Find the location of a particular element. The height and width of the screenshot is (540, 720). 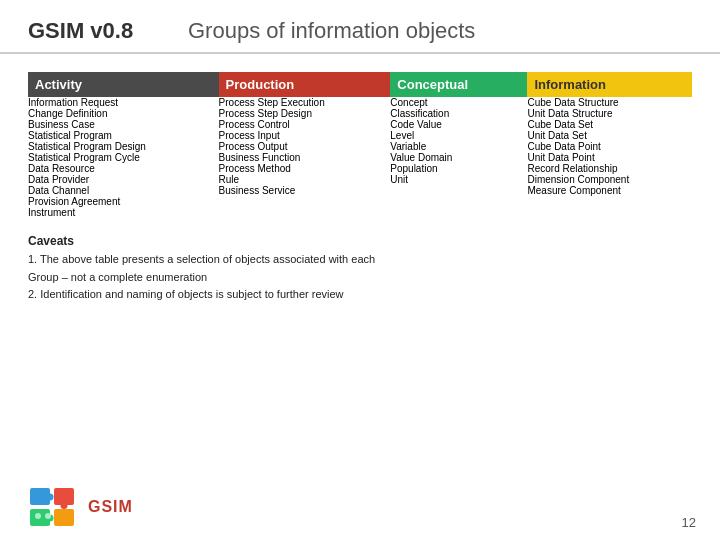

col-header-production: Production is located at coordinates (305, 84).